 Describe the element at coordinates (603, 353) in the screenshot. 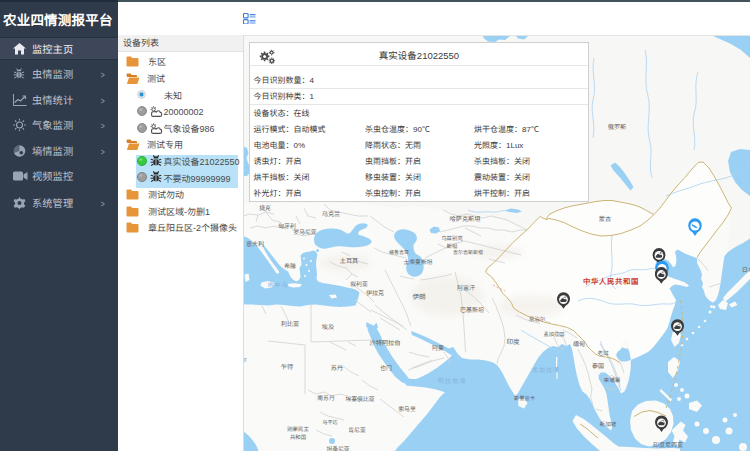

I see `svg-text: 老挝` at that location.